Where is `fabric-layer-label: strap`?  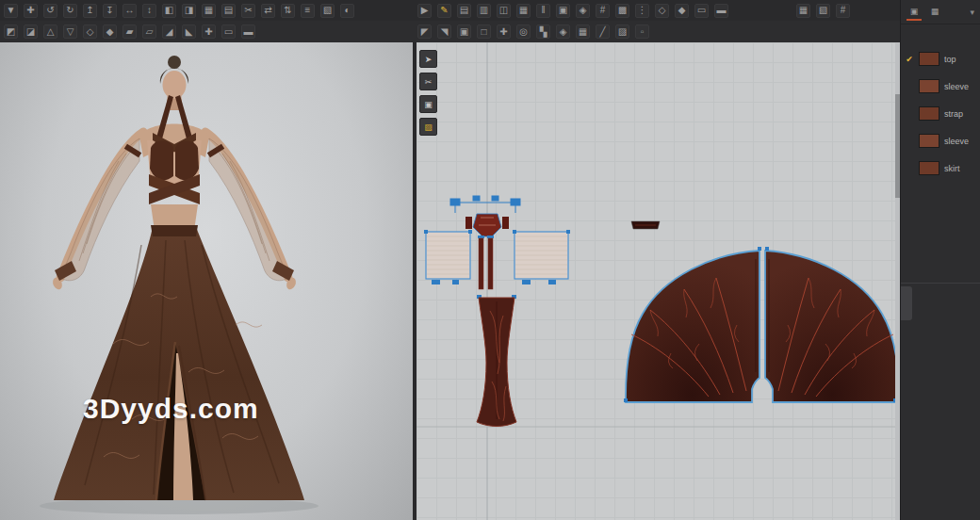
fabric-layer-label: strap is located at coordinates (954, 114).